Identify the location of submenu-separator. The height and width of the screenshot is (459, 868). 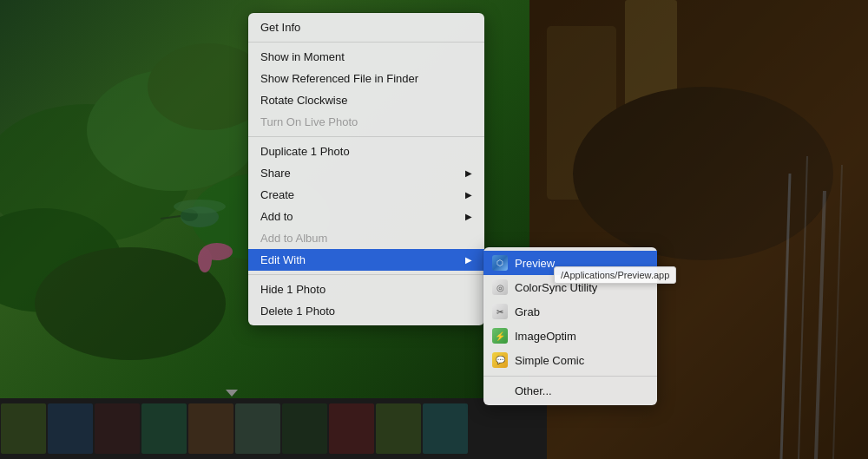
(570, 377).